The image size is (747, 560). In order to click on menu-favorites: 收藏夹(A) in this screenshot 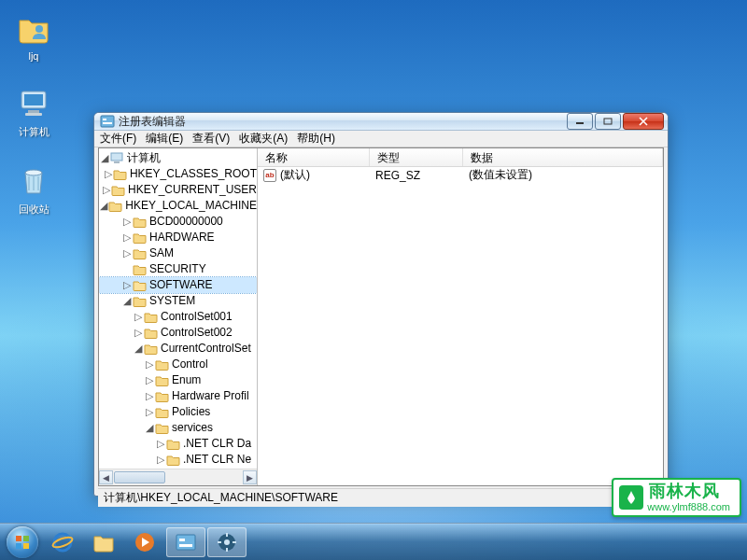, I will do `click(263, 138)`.